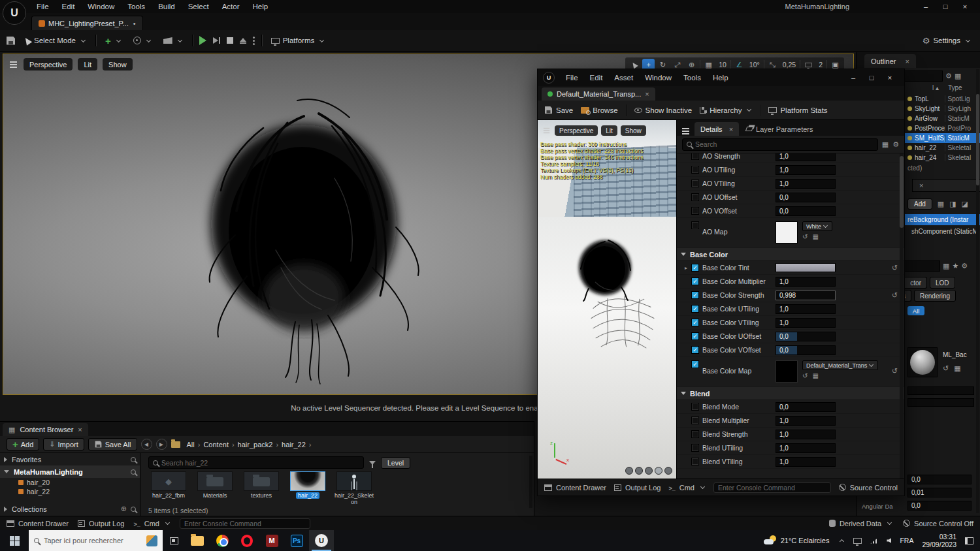 The height and width of the screenshot is (551, 980). What do you see at coordinates (958, 76) in the screenshot?
I see `outliner-filter-icon: ▦` at bounding box center [958, 76].